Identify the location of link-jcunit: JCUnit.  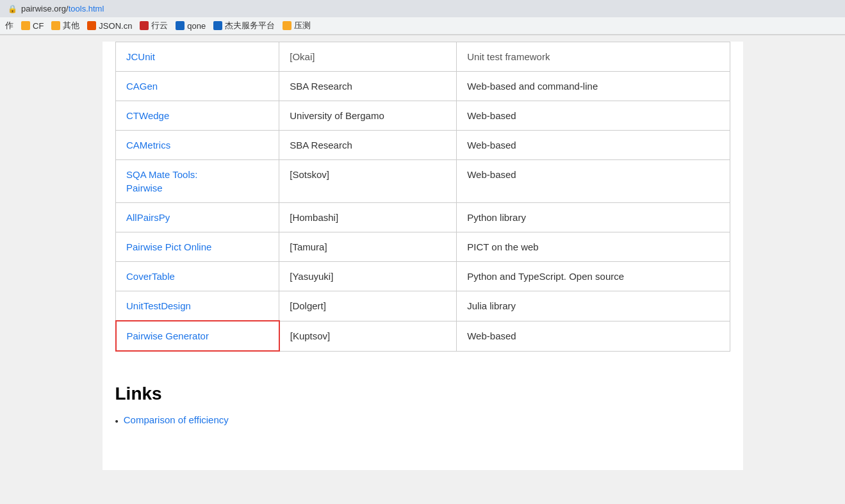
(141, 56).